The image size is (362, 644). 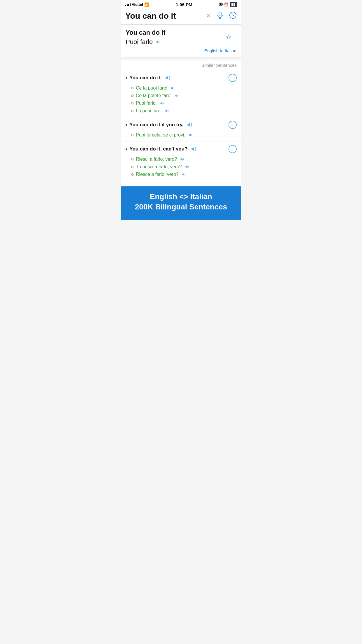 I want to click on favorite-button: ☆, so click(x=229, y=37).